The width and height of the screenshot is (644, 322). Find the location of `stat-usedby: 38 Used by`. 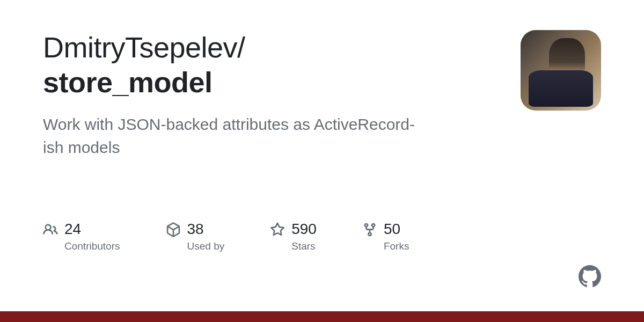

stat-usedby: 38 Used by is located at coordinates (195, 237).